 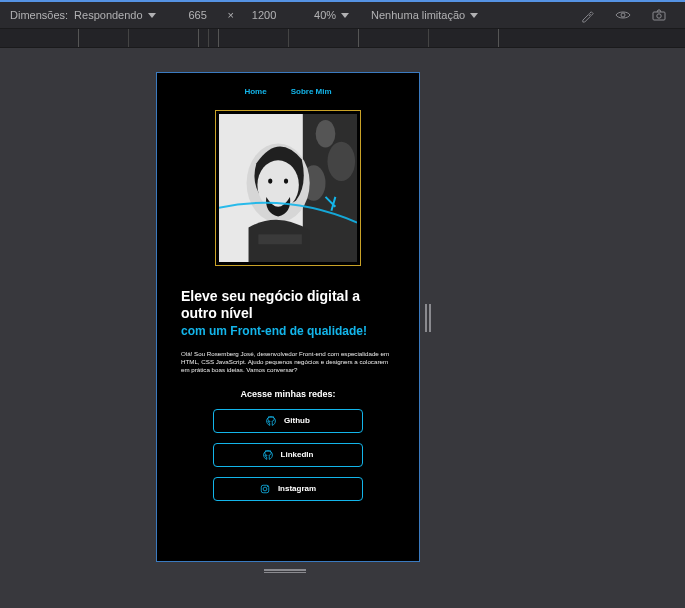 I want to click on instagram-label: Instagram, so click(x=297, y=488).